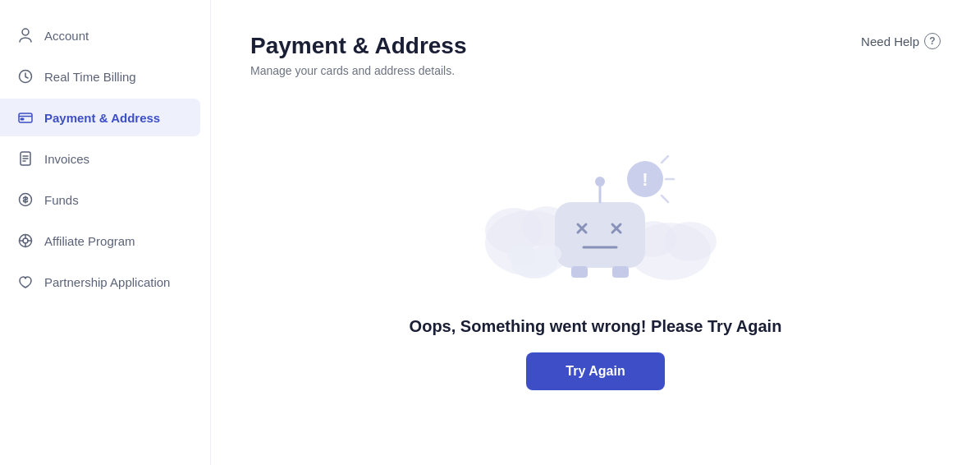  What do you see at coordinates (596, 327) in the screenshot?
I see `error-message: Oops, Something went wrong! Please Try A…` at bounding box center [596, 327].